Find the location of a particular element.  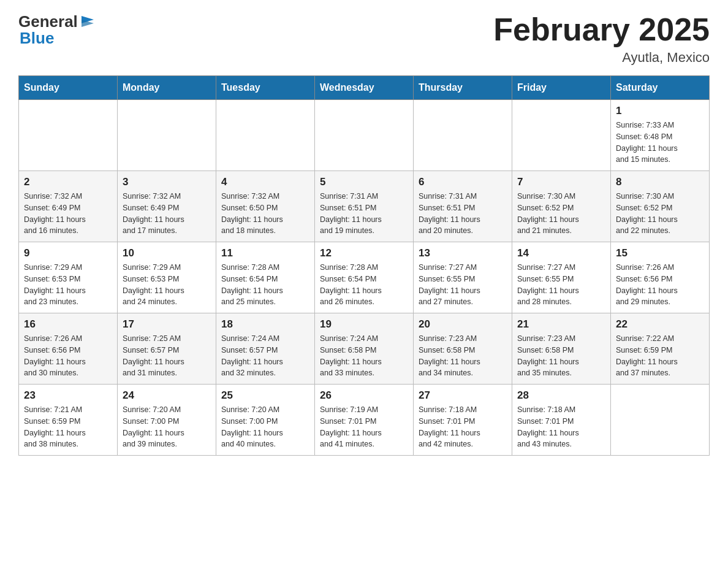

title-section: February 2025 Ayutla, Mexico is located at coordinates (602, 39).